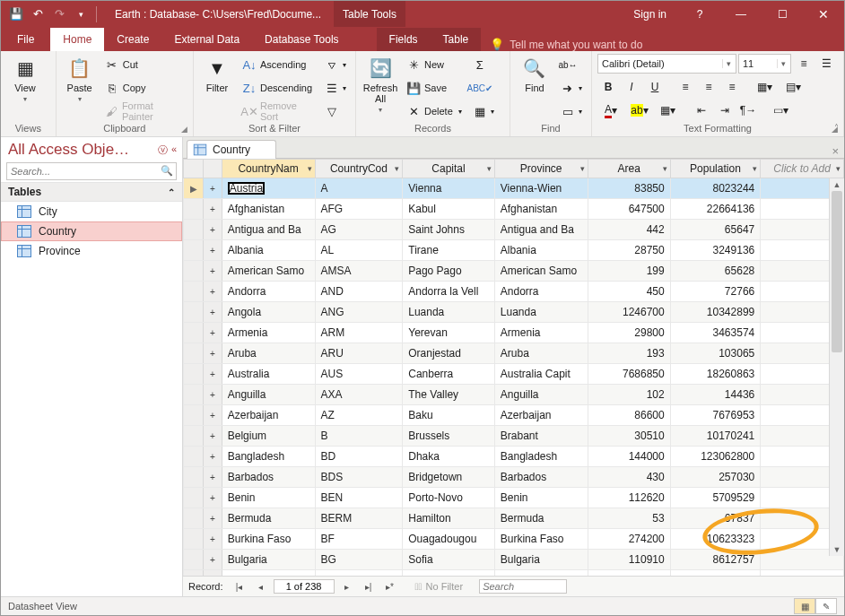  I want to click on indent-dec-button: ⇤, so click(701, 110).